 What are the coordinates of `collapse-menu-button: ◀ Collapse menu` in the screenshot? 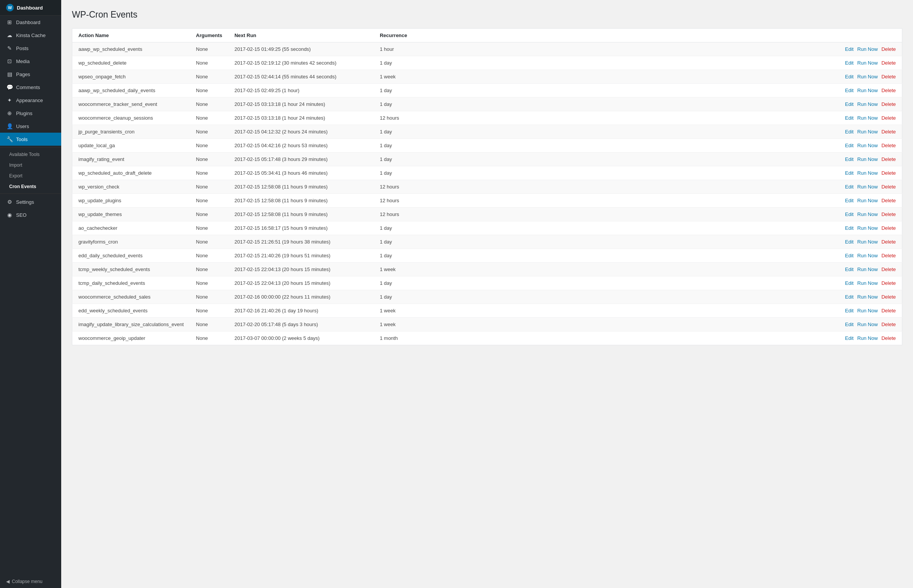 It's located at (31, 582).